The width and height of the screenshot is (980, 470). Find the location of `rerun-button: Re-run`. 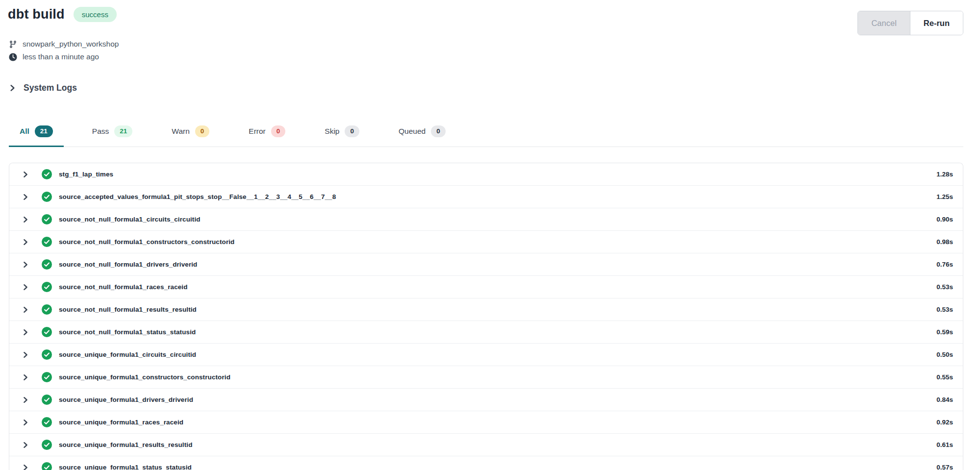

rerun-button: Re-run is located at coordinates (936, 23).